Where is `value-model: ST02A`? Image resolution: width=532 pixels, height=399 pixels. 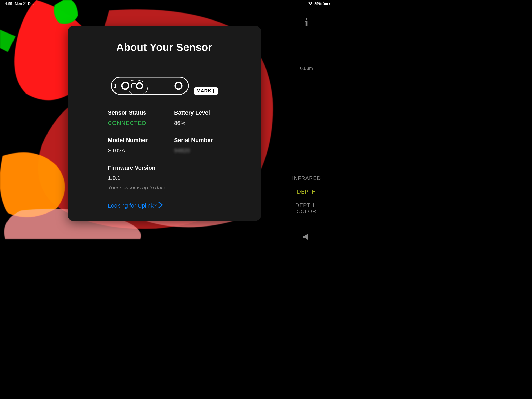
value-model: ST02A is located at coordinates (138, 151).